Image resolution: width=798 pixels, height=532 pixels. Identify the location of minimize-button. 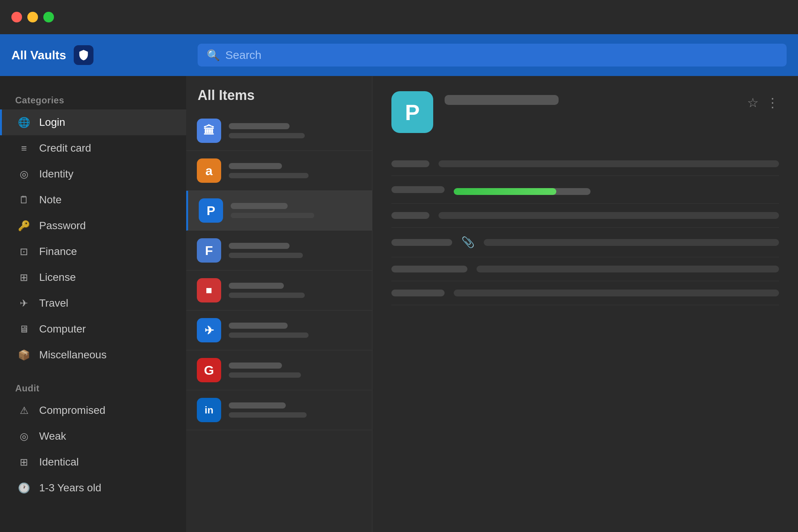
(33, 17).